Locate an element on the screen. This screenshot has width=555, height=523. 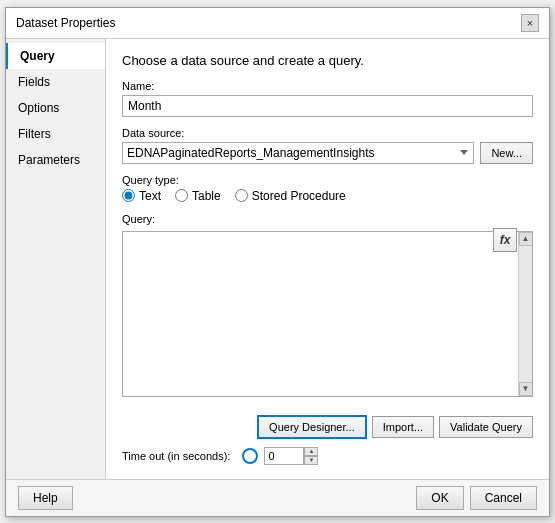
timeout-row: Time out (in seconds): ▲ ▼ is located at coordinates (328, 456).